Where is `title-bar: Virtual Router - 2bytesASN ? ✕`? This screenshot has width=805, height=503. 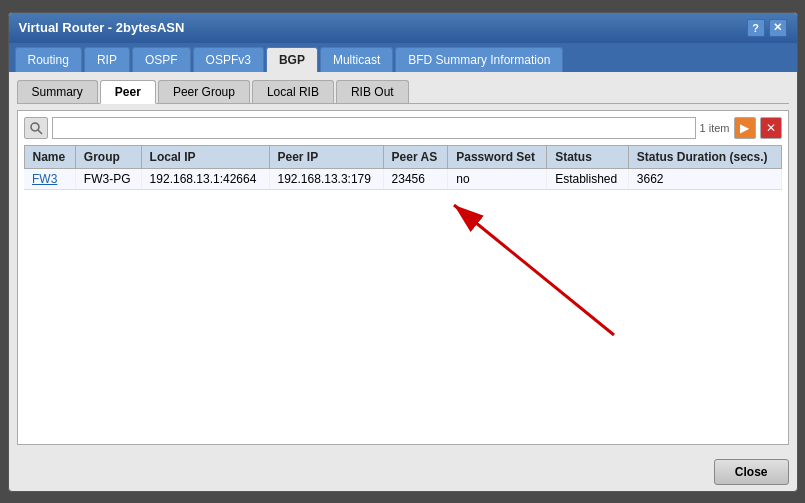 title-bar: Virtual Router - 2bytesASN ? ✕ is located at coordinates (403, 28).